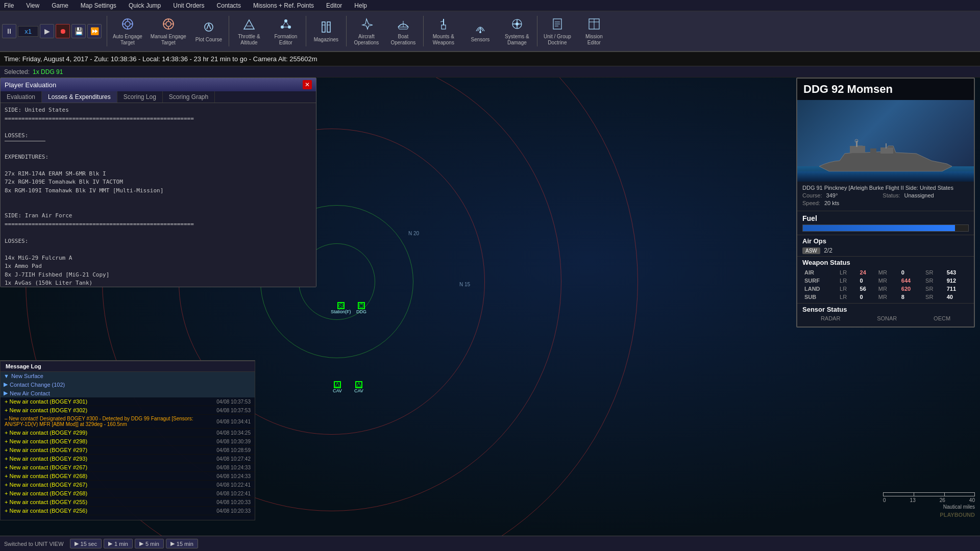  Describe the element at coordinates (128, 485) in the screenshot. I see `msg-item-10: + New air contact (BOGEY #267) 04/08 10:…` at that location.